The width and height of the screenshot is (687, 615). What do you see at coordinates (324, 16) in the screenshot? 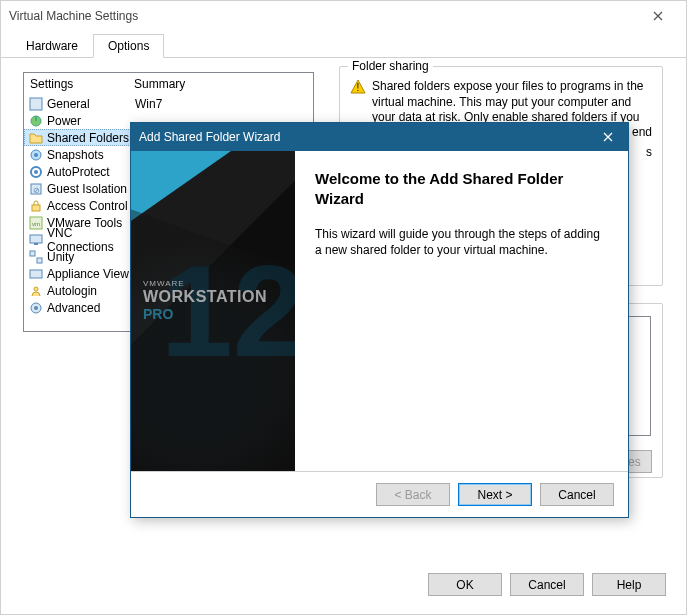
I see `window-title: Virtual Machine Settings` at bounding box center [324, 16].